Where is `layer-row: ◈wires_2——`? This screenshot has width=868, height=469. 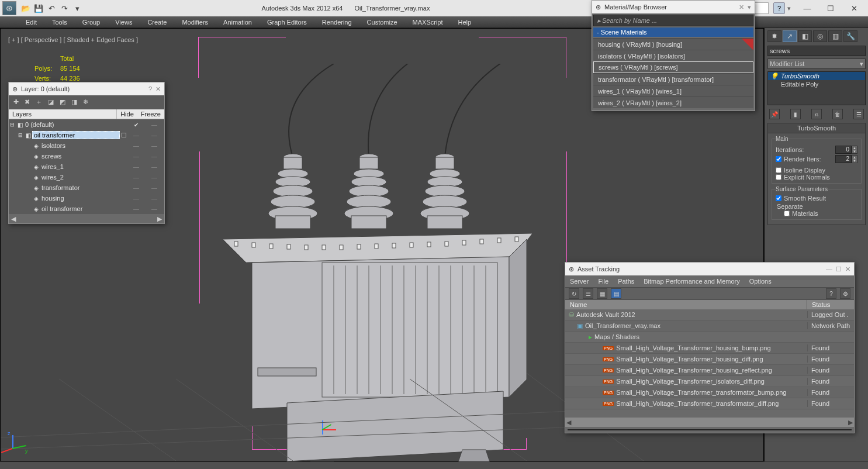
layer-row: ◈wires_2—— is located at coordinates (87, 177).